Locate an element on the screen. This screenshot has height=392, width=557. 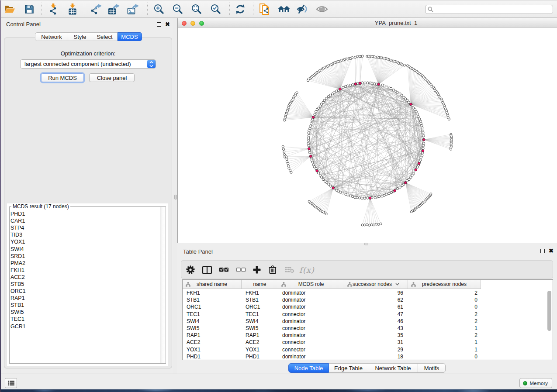
search-box is located at coordinates (489, 10).